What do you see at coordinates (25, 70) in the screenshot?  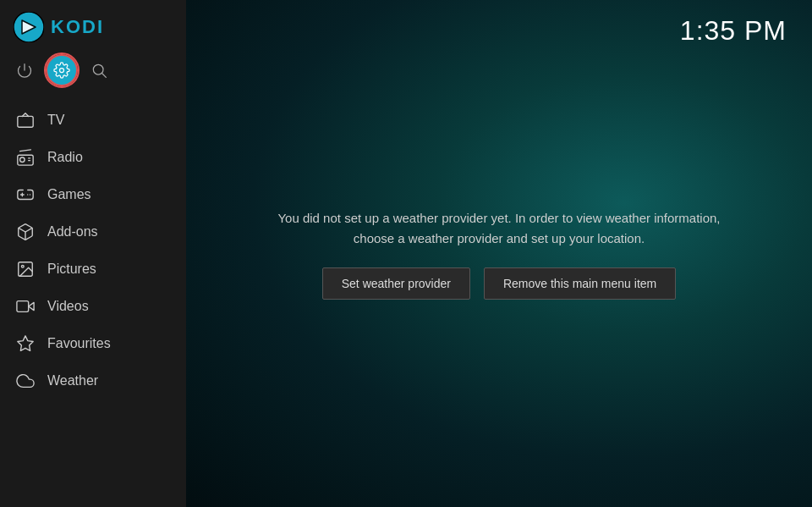 I see `power-button` at bounding box center [25, 70].